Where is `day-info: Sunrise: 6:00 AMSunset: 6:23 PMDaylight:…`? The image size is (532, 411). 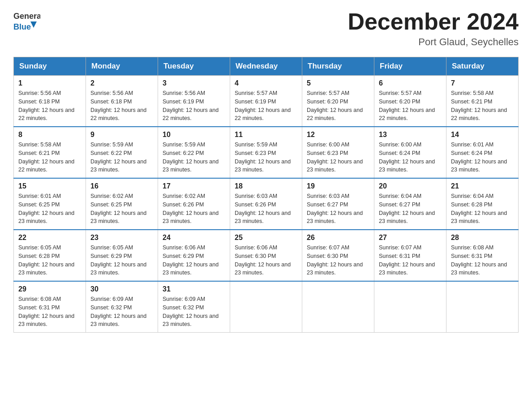
day-info: Sunrise: 6:00 AMSunset: 6:23 PMDaylight:… is located at coordinates (338, 158).